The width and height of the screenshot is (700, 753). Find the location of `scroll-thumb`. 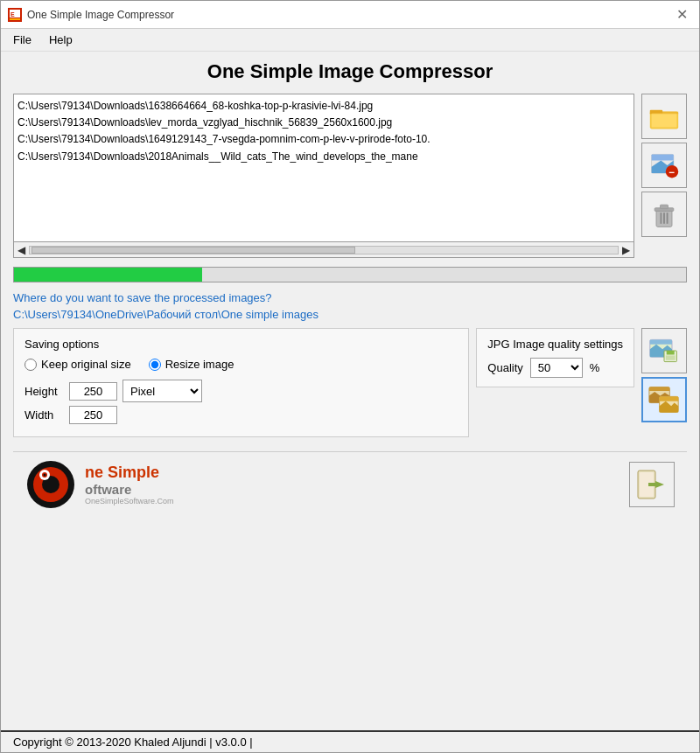

scroll-thumb is located at coordinates (193, 250).